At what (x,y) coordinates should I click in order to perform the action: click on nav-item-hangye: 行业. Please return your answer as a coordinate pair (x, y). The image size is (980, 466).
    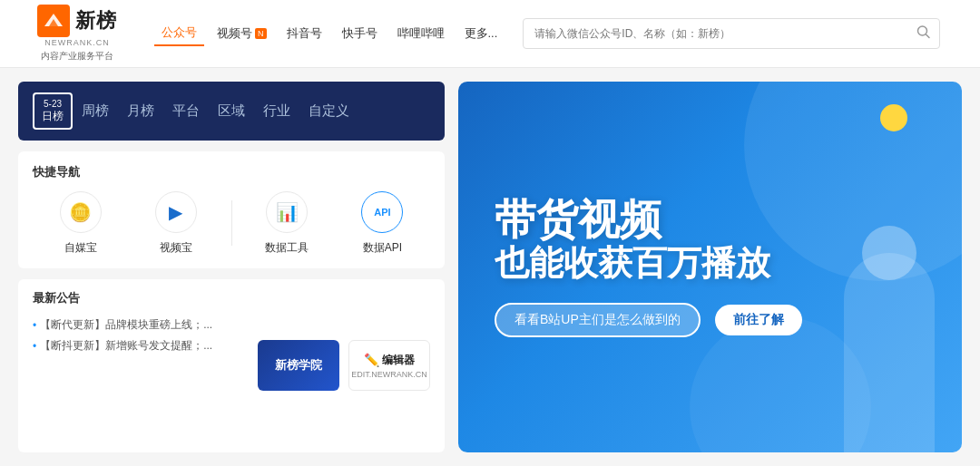
    Looking at the image, I should click on (277, 111).